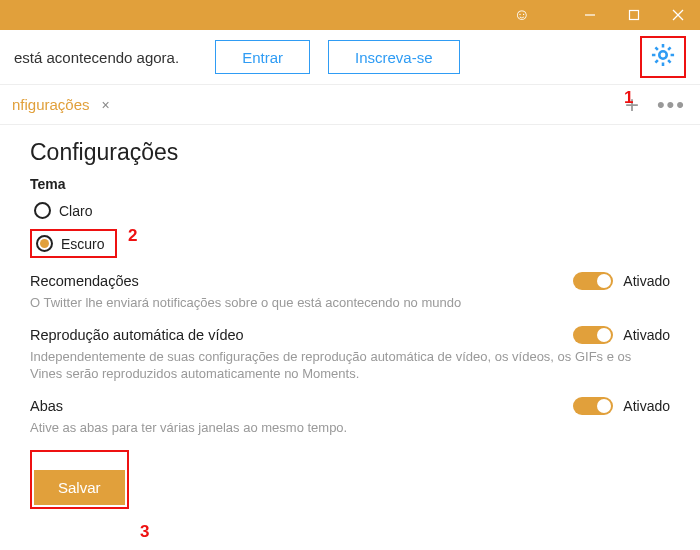 The height and width of the screenshot is (550, 700). What do you see at coordinates (340, 428) in the screenshot?
I see `setting-desc: Ative as abas para ter várias janelas ao…` at bounding box center [340, 428].